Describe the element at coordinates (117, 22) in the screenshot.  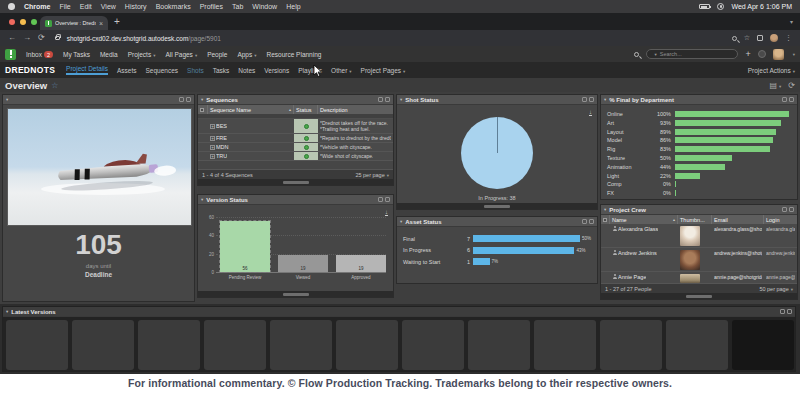
I see `new-tab-button: +` at that location.